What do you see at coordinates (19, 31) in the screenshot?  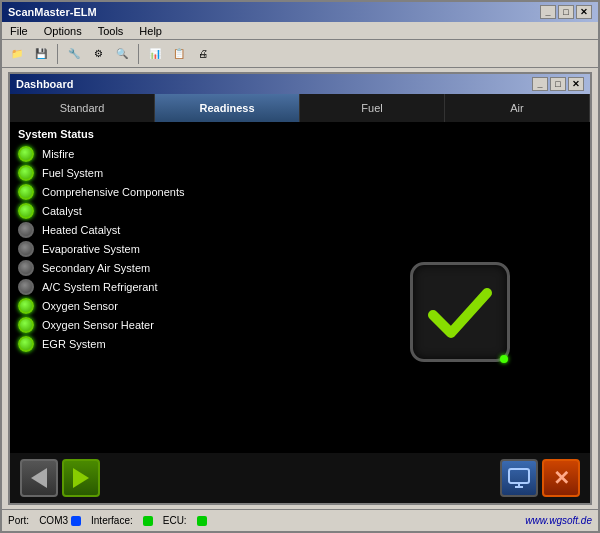 I see `menu-file: File` at bounding box center [19, 31].